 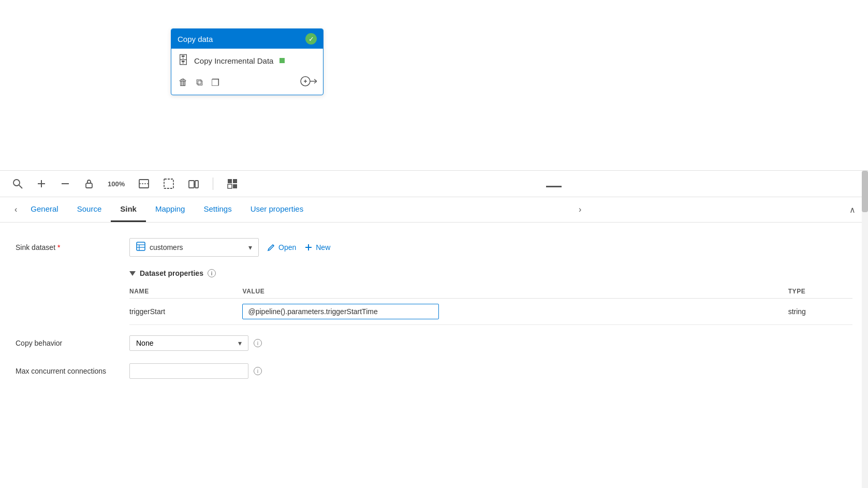 What do you see at coordinates (16, 210) in the screenshot?
I see `tab-back-button: ‹` at bounding box center [16, 210].